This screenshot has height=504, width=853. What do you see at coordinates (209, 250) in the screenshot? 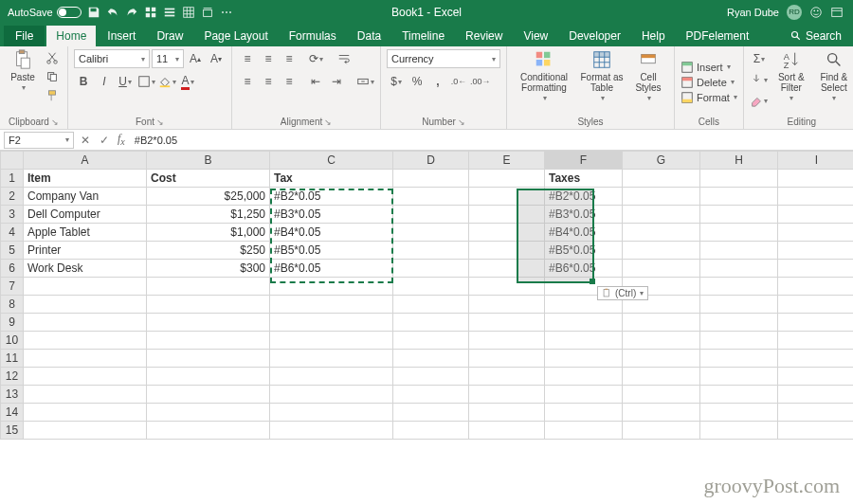
I see `cell: $250` at bounding box center [209, 250].